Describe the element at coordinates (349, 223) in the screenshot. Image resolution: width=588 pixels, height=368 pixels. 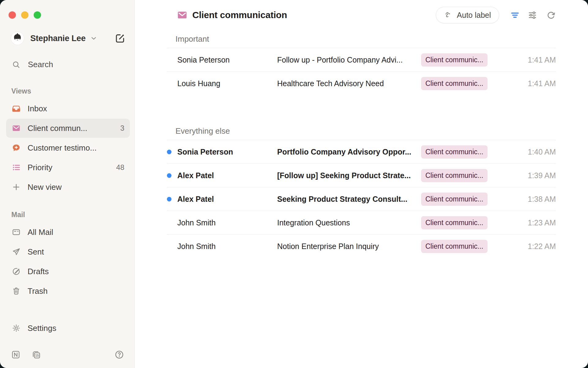
I see `email-subject: Integration Questions` at that location.